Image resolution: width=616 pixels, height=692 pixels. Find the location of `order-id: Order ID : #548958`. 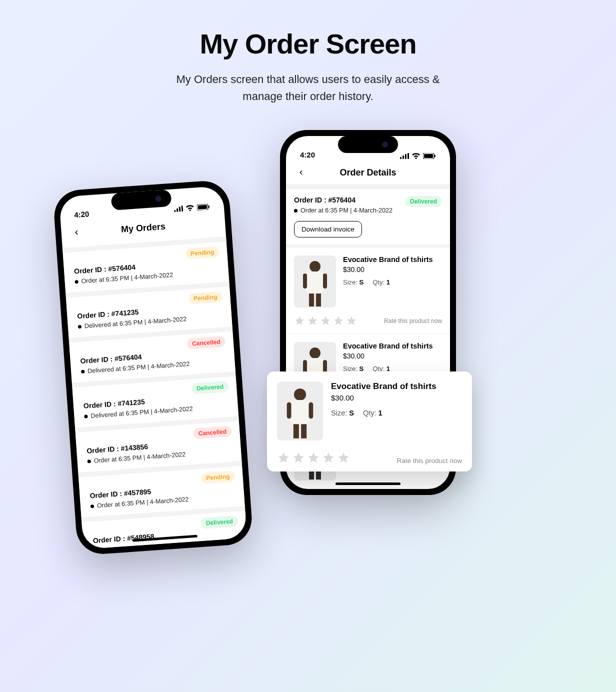

order-id: Order ID : #548958 is located at coordinates (164, 536).